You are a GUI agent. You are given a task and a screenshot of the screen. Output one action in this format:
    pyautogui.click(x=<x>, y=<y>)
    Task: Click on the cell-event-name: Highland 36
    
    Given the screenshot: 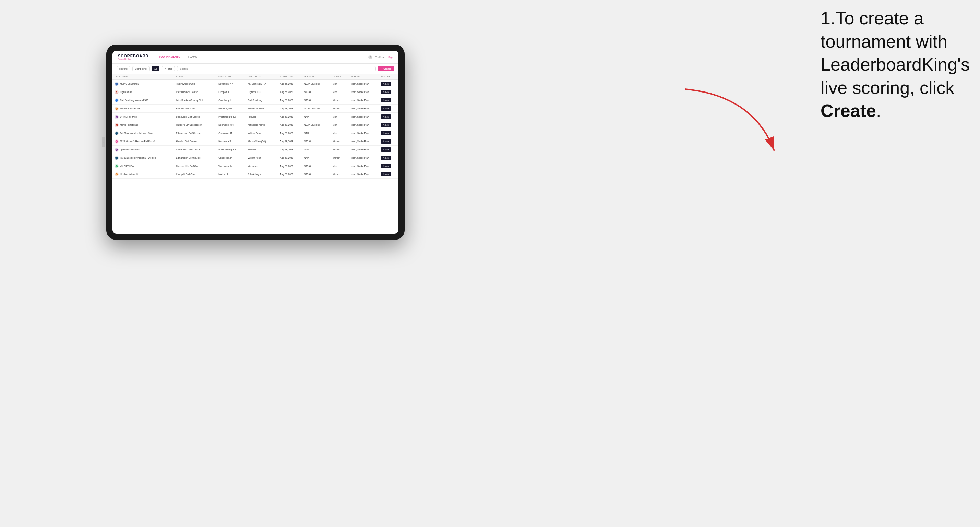 What is the action you would take?
    pyautogui.click(x=143, y=92)
    